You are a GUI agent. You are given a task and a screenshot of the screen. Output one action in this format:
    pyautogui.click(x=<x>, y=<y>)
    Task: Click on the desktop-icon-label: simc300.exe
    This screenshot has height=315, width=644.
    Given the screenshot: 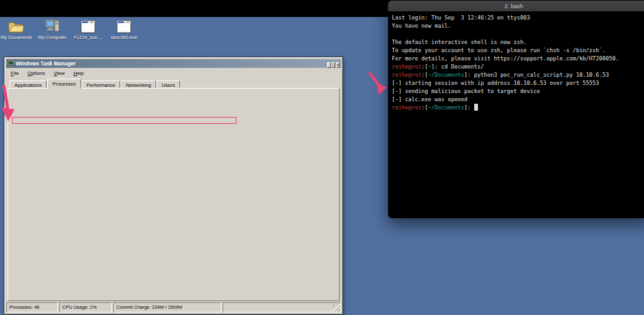 What is the action you would take?
    pyautogui.click(x=124, y=38)
    